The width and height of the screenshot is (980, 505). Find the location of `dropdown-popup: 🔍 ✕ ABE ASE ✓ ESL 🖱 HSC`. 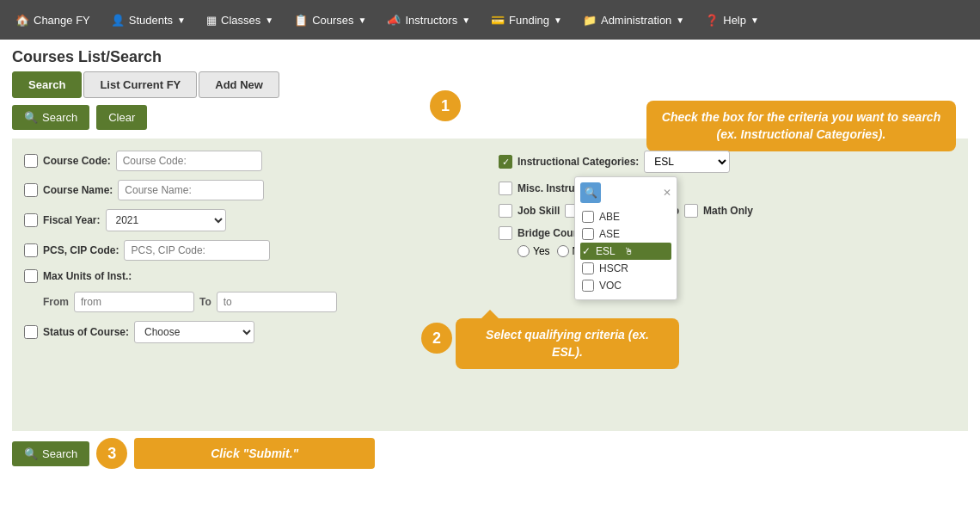

dropdown-popup: 🔍 ✕ ABE ASE ✓ ESL 🖱 HSC is located at coordinates (626, 238).